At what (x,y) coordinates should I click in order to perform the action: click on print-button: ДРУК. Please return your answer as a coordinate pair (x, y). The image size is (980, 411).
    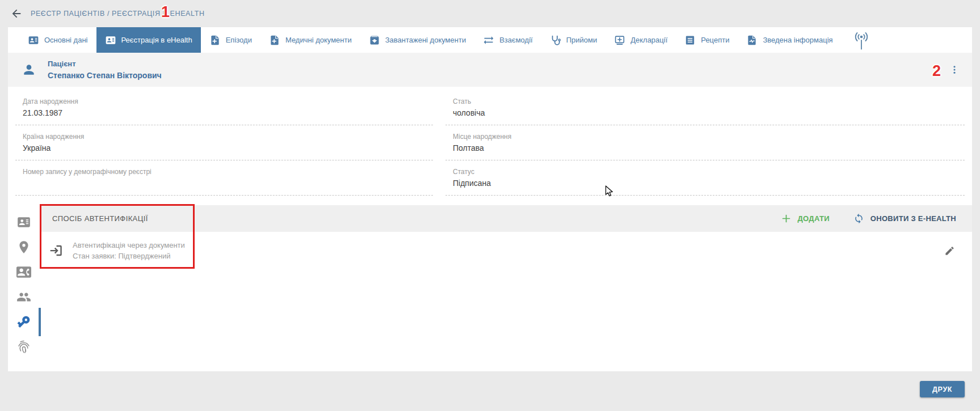
    Looking at the image, I should click on (942, 389).